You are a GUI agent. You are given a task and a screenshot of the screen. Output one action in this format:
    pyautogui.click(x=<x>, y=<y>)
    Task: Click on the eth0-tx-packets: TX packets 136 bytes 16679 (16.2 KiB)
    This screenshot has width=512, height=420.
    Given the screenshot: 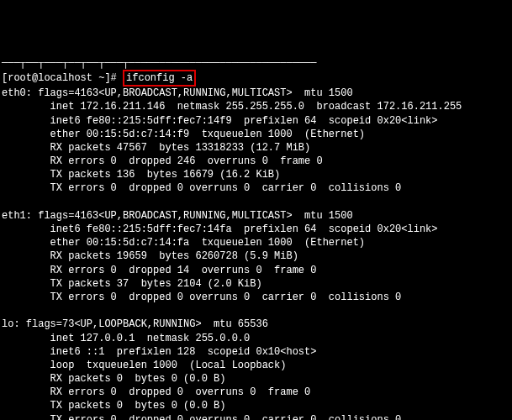 What is the action you would take?
    pyautogui.click(x=256, y=175)
    